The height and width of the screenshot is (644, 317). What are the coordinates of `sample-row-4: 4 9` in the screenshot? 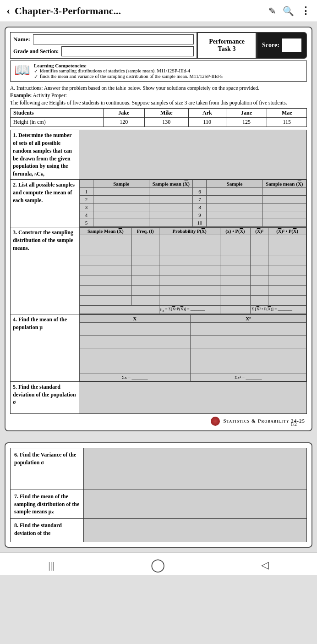 It's located at (193, 215).